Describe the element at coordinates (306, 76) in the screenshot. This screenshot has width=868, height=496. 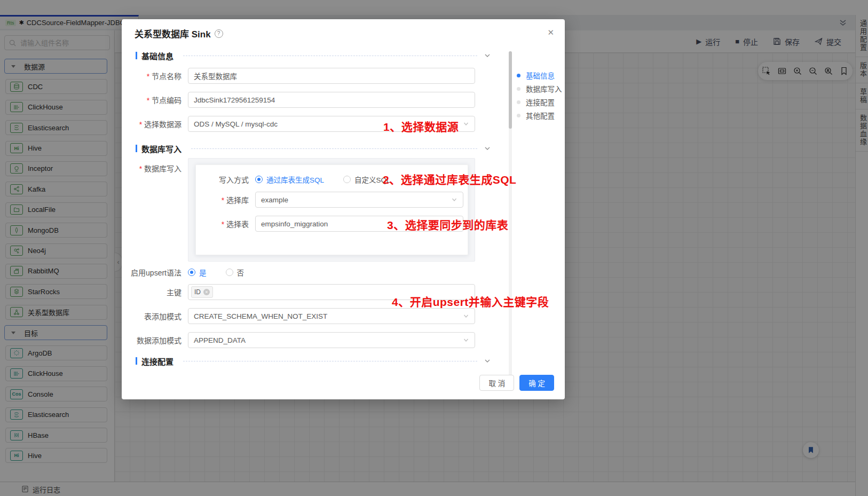
I see `field-node-name: 节点名称 关系型数据库` at that location.